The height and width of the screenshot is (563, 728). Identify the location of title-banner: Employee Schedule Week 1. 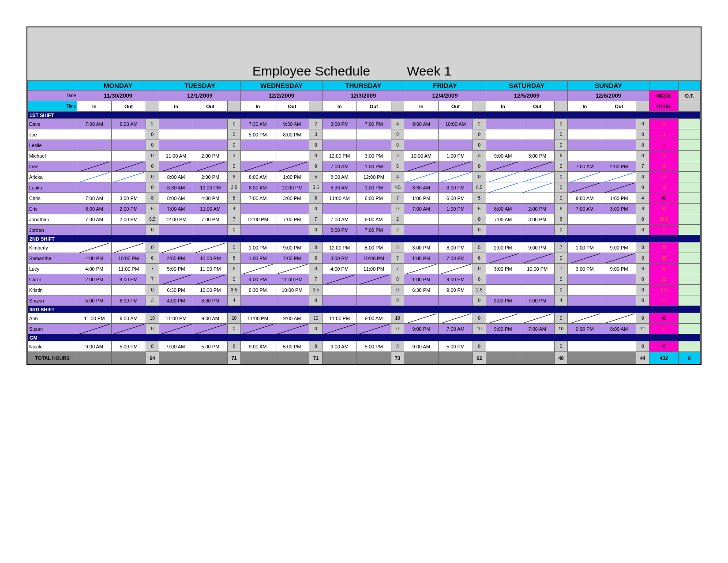
(364, 54).